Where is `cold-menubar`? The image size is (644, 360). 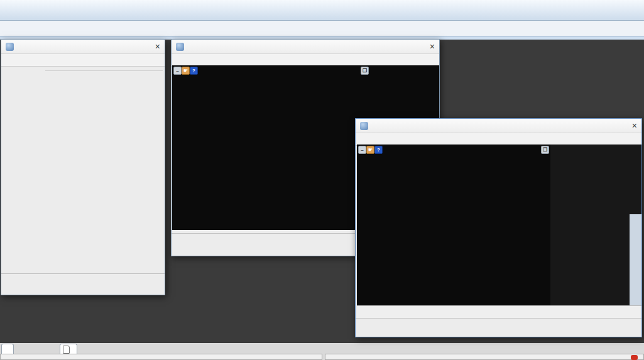
cold-menubar is located at coordinates (305, 60).